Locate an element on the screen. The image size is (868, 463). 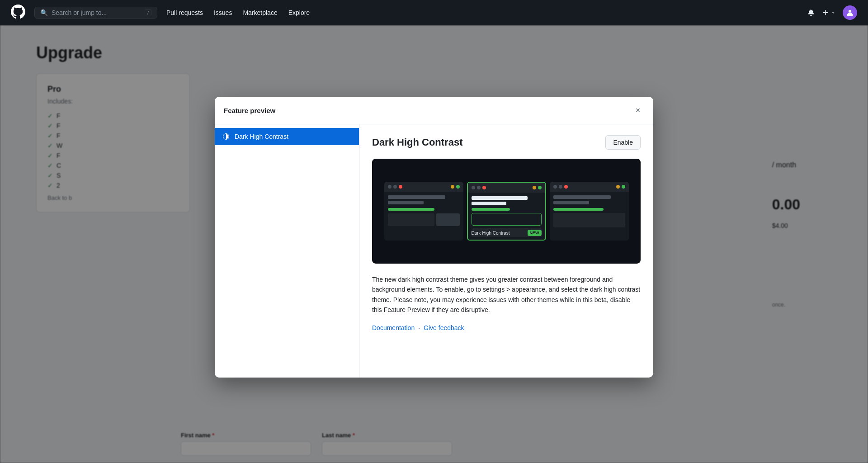
mini-window-right is located at coordinates (590, 211).